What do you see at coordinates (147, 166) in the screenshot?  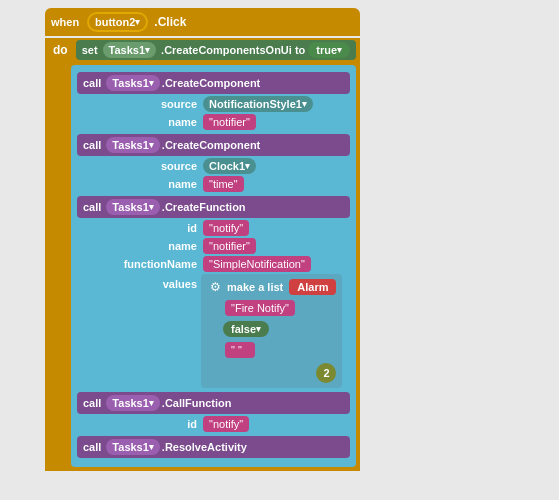 I see `source-label-2: source` at bounding box center [147, 166].